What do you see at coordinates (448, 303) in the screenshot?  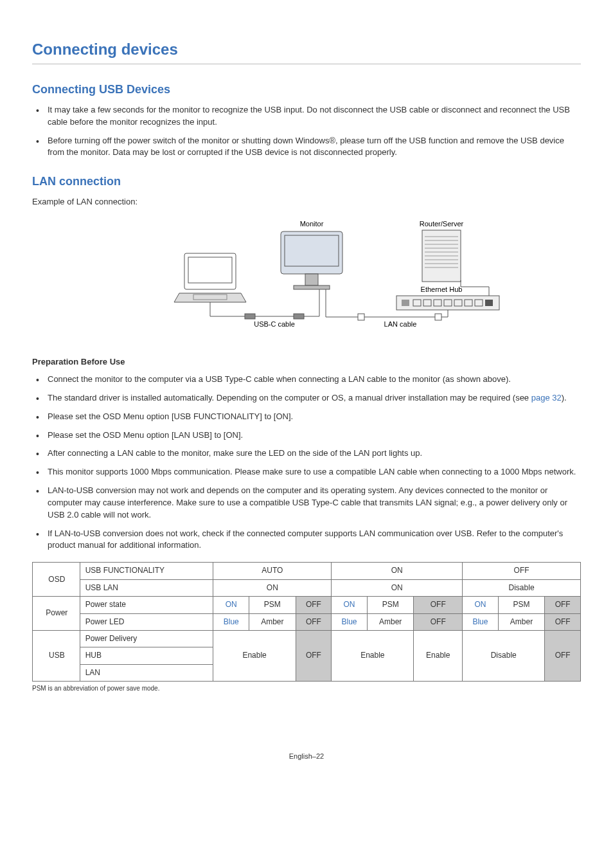 I see `ethernet-hub-icon` at bounding box center [448, 303].